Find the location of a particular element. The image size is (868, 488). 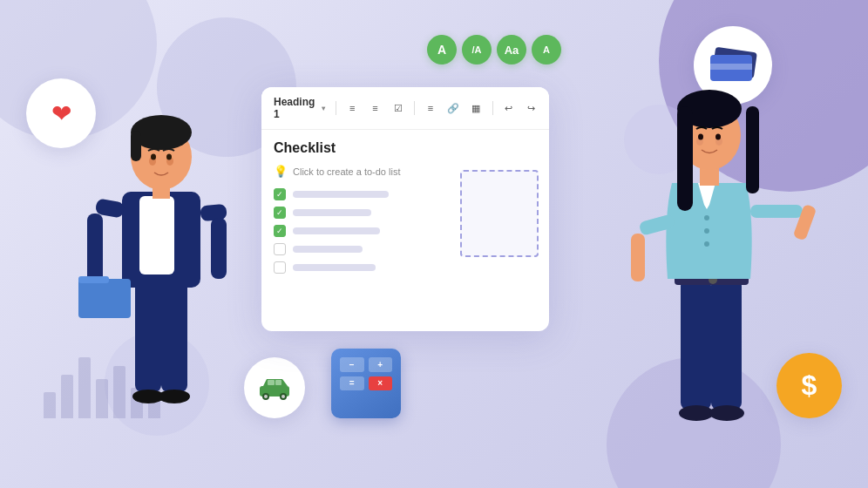

toolbar-table: ▦ is located at coordinates (476, 108).